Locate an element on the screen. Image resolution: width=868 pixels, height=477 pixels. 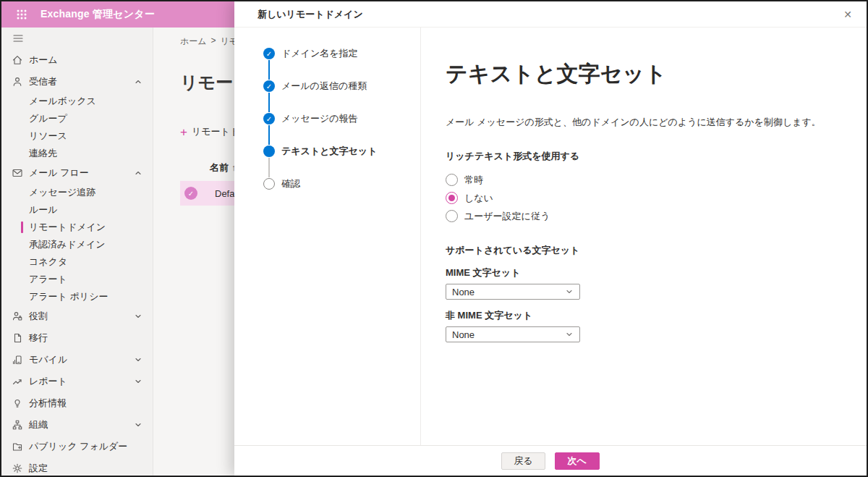
sidebar-item-reports: レポート is located at coordinates (77, 381).